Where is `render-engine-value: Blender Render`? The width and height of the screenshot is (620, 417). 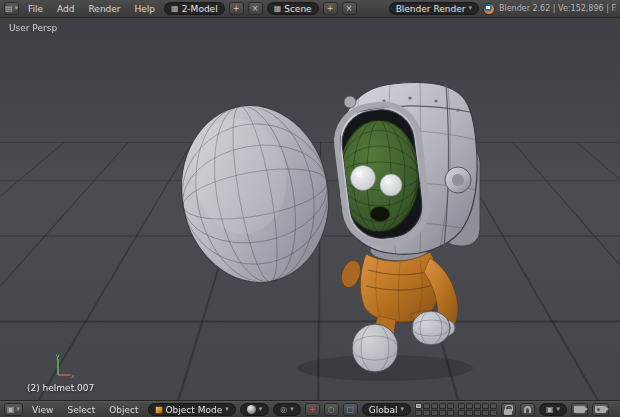
render-engine-value: Blender Render is located at coordinates (431, 9).